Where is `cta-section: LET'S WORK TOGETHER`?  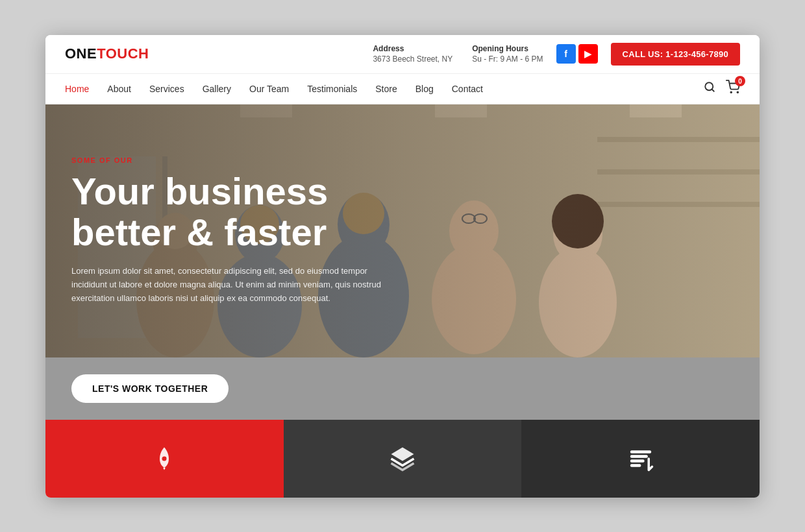
cta-section: LET'S WORK TOGETHER is located at coordinates (402, 389).